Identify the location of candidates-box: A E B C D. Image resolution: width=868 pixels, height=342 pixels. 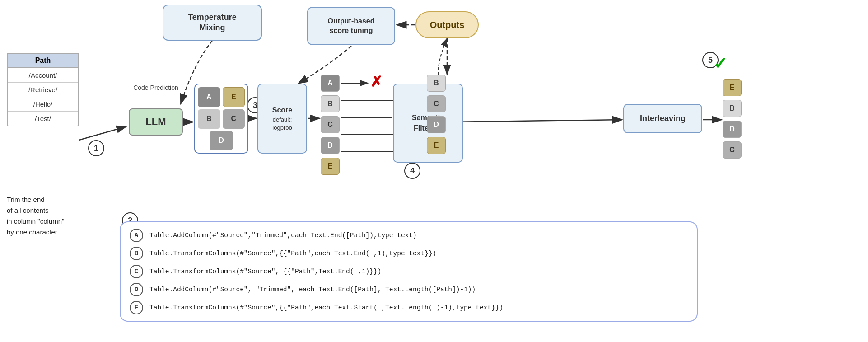
(221, 118).